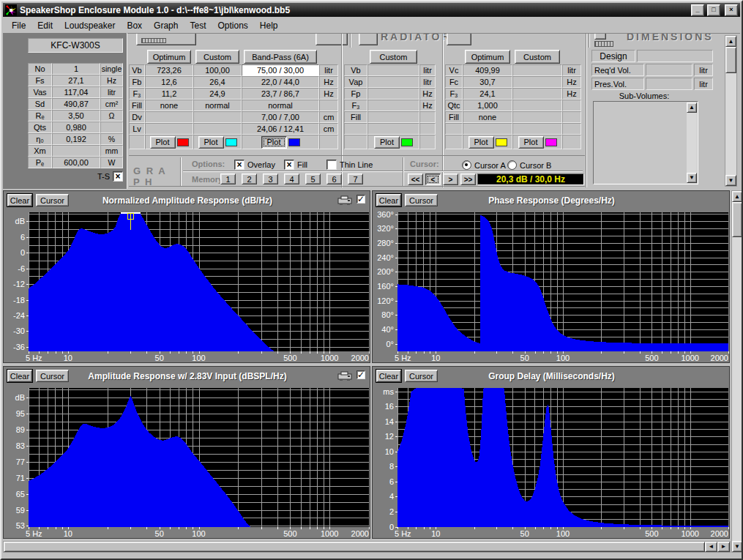 The height and width of the screenshot is (560, 743). What do you see at coordinates (712, 534) in the screenshot?
I see `x-axis-label: 2000` at bounding box center [712, 534].